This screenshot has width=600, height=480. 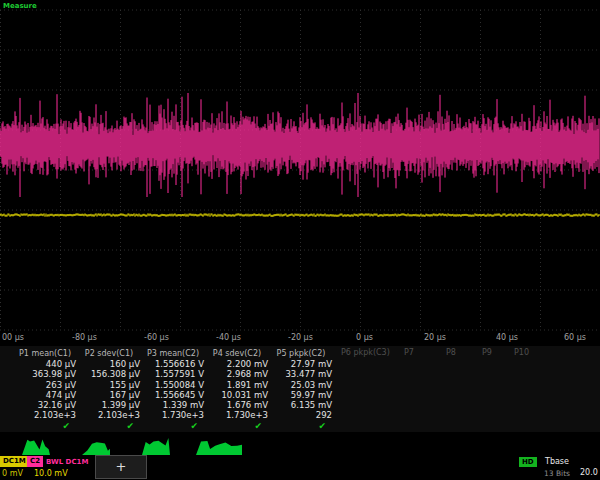 What do you see at coordinates (300, 338) in the screenshot?
I see `time-axis: 00 µs-80 µs-60 µs-40 µs-20 µs0 µs20 µs40…` at bounding box center [300, 338].